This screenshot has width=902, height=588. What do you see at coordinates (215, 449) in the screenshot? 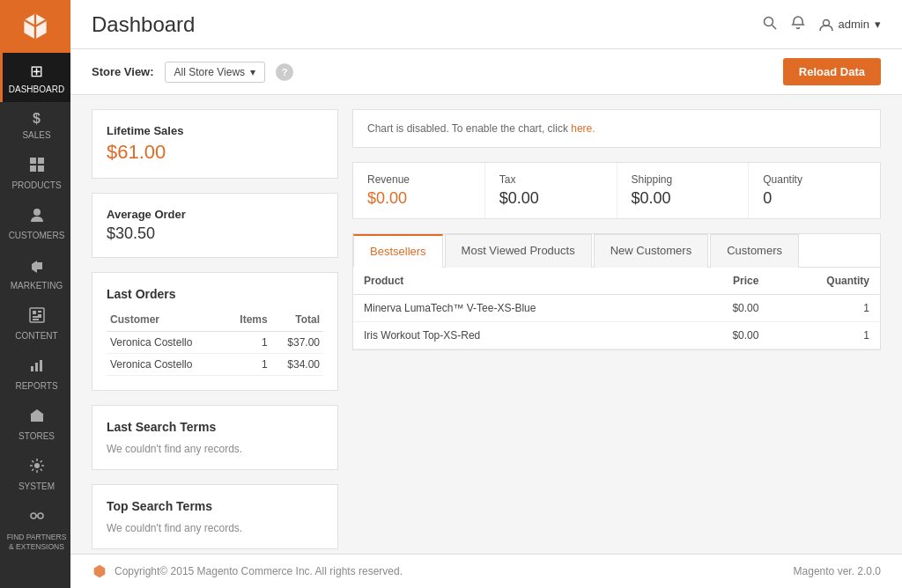
I see `last-search-desc: We couldn't find any records.` at bounding box center [215, 449].